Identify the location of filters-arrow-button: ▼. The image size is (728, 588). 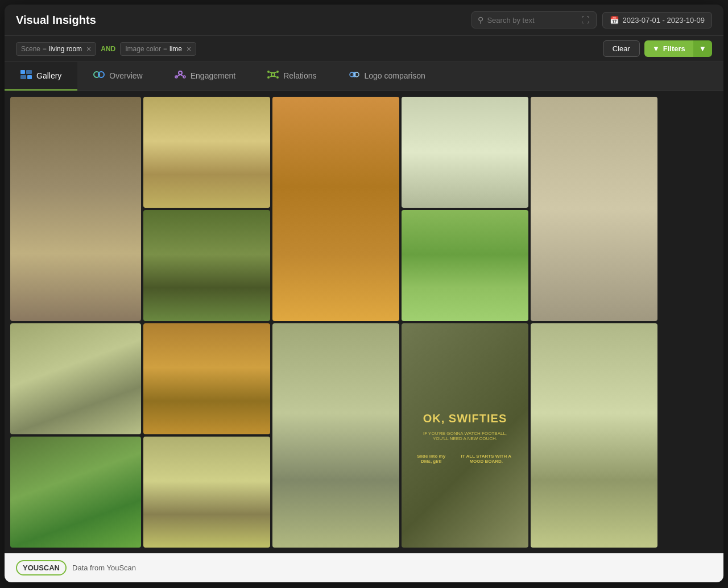
(703, 49).